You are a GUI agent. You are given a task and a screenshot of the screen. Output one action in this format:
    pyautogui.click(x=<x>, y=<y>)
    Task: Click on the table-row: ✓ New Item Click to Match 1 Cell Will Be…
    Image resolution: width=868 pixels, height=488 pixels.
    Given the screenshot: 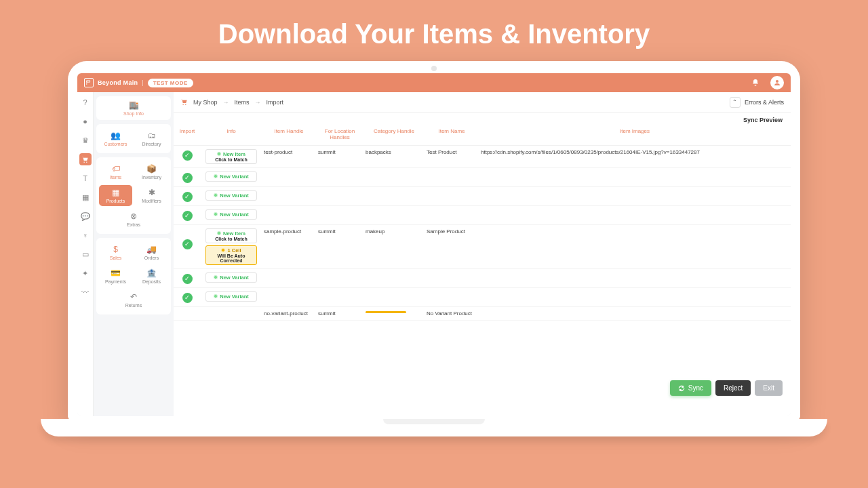 What is the action you would take?
    pyautogui.click(x=482, y=247)
    